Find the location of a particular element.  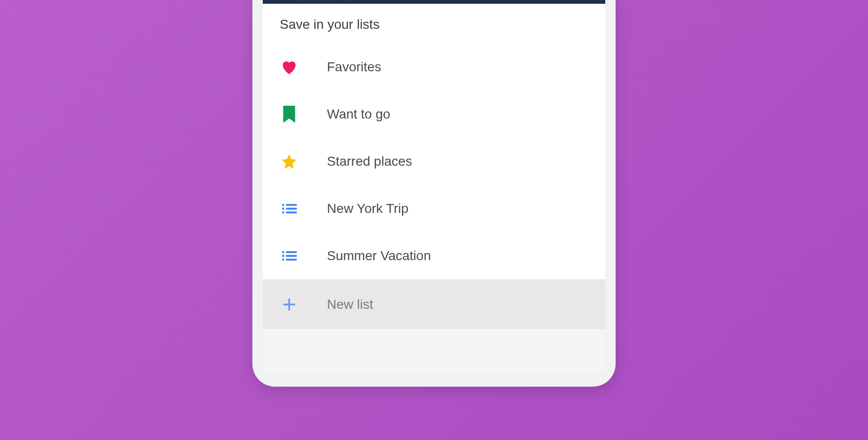

new-list-label: New list is located at coordinates (350, 305).